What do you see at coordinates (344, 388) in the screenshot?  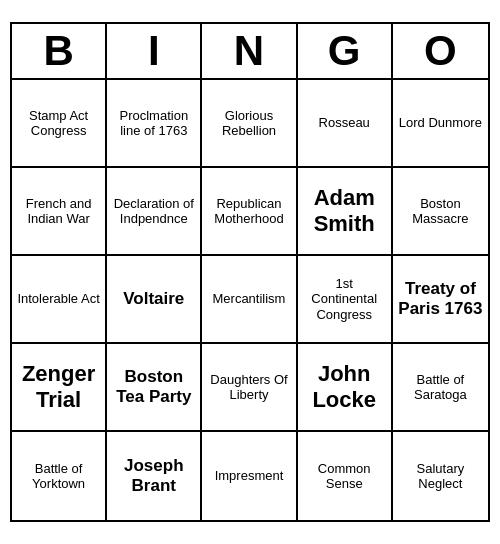 I see `cell-text-18: John Locke` at bounding box center [344, 388].